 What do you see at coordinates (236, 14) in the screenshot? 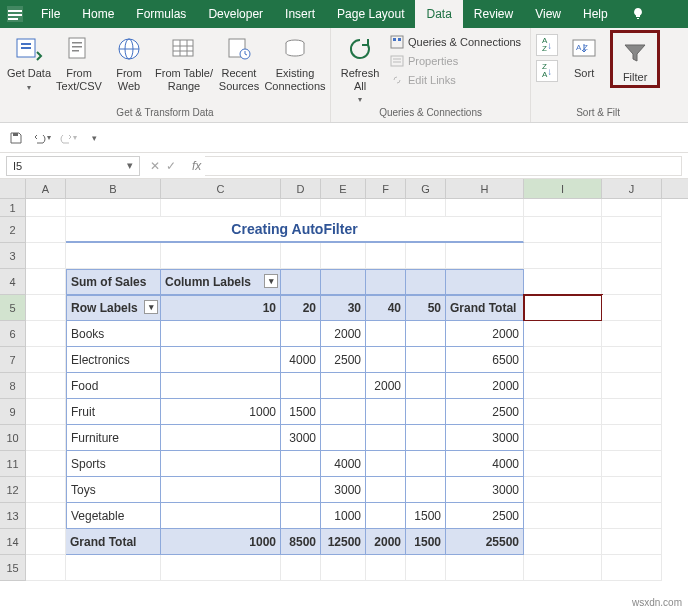
I see `tab-developer: Developer` at bounding box center [236, 14].